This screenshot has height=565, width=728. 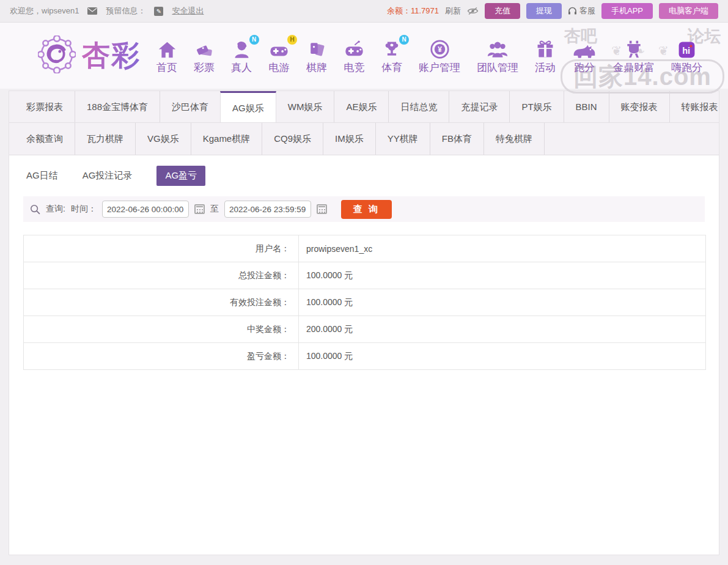 I want to click on ag-subtabs: AG日结AG投注记录AG盈亏, so click(x=364, y=171).